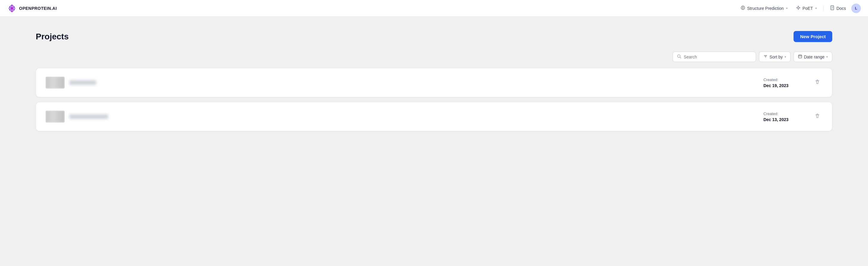 Image resolution: width=868 pixels, height=266 pixels. Describe the element at coordinates (799, 8) in the screenshot. I see `navbar-right: Structure Prediction ▾ PoET ▾` at that location.